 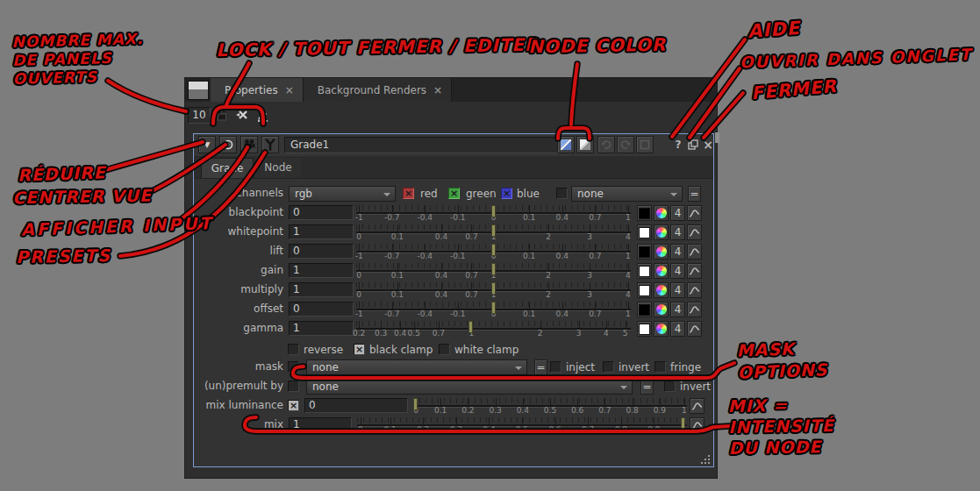 What do you see at coordinates (626, 145) in the screenshot?
I see `redo-icon` at bounding box center [626, 145].